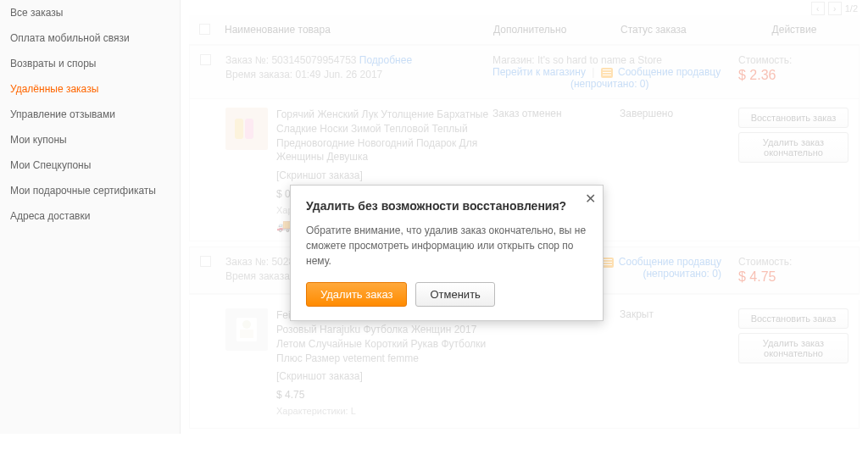 The image size is (868, 449). Describe the element at coordinates (90, 89) in the screenshot. I see `sidebar-item-deleted-orders: Удалённые заказы` at that location.